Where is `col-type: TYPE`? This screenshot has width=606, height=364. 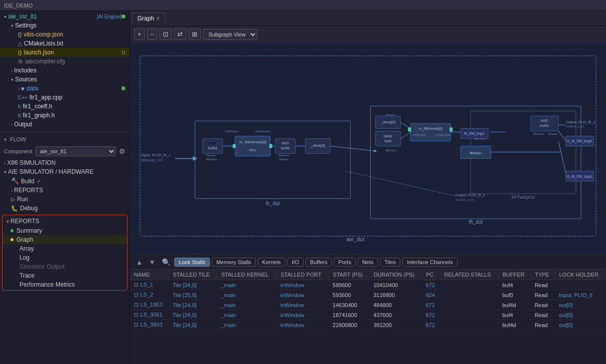
col-type: TYPE is located at coordinates (543, 275).